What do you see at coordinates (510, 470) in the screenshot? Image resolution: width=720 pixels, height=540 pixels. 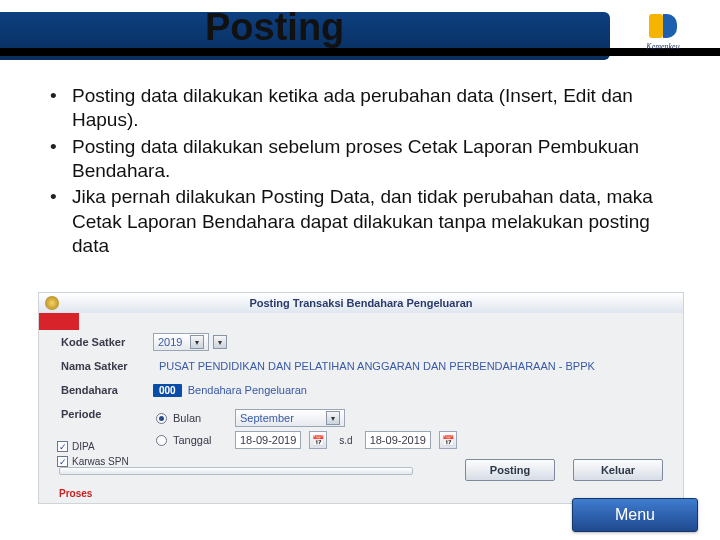 I see `posting-button: Posting` at bounding box center [510, 470].